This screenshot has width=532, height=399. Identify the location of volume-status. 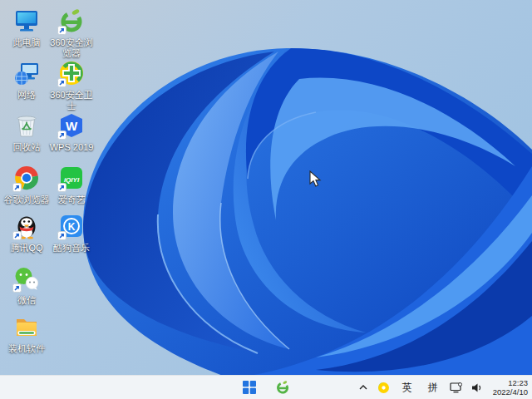
(477, 387).